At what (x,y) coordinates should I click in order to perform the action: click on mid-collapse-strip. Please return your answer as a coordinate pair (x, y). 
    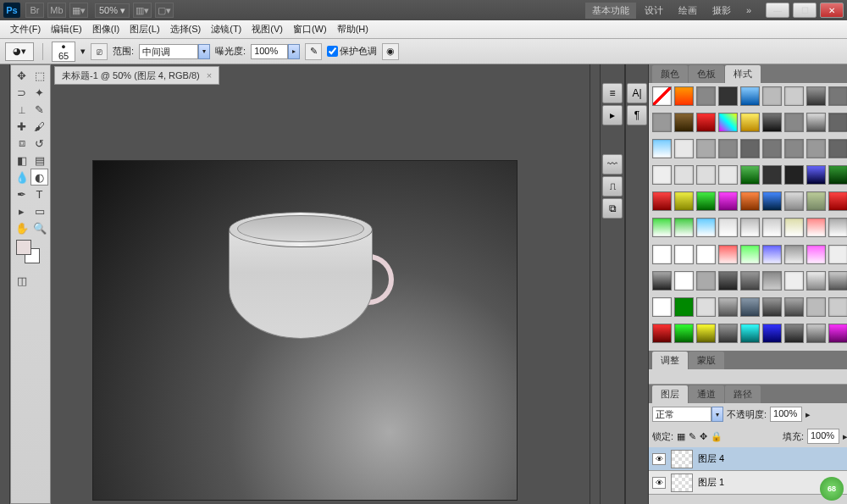
    Looking at the image, I should click on (595, 285).